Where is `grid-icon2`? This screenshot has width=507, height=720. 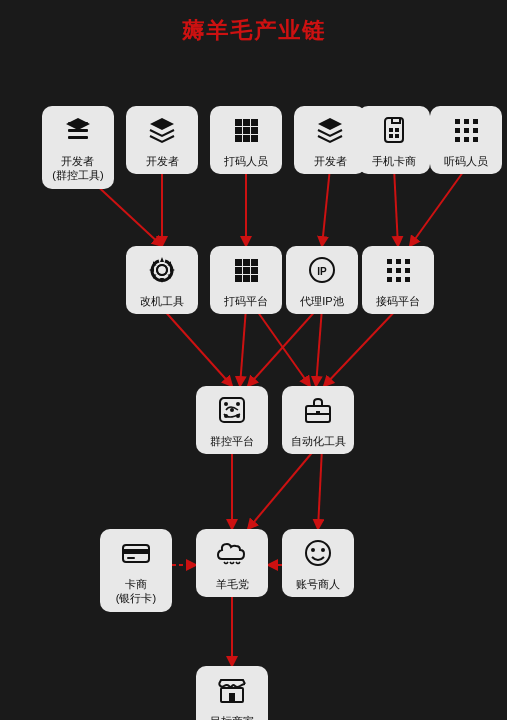 grid-icon2 is located at coordinates (246, 272).